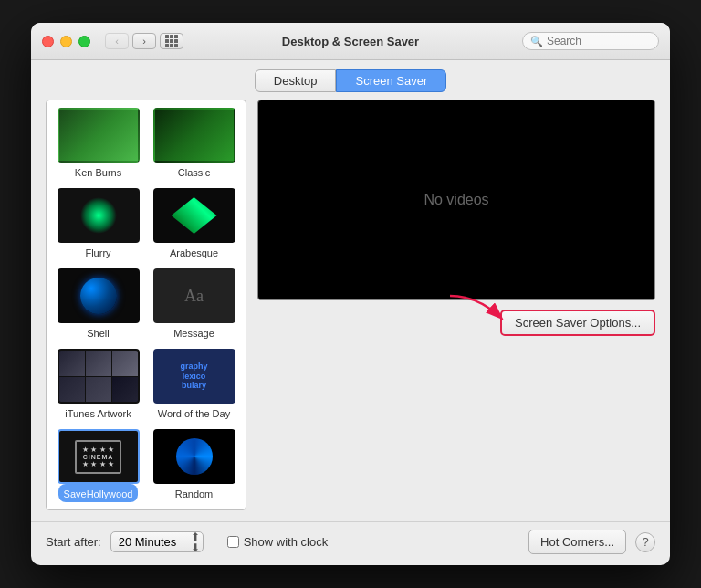 The height and width of the screenshot is (588, 701). Describe the element at coordinates (456, 200) in the screenshot. I see `no-videos-text: No videos` at that location.